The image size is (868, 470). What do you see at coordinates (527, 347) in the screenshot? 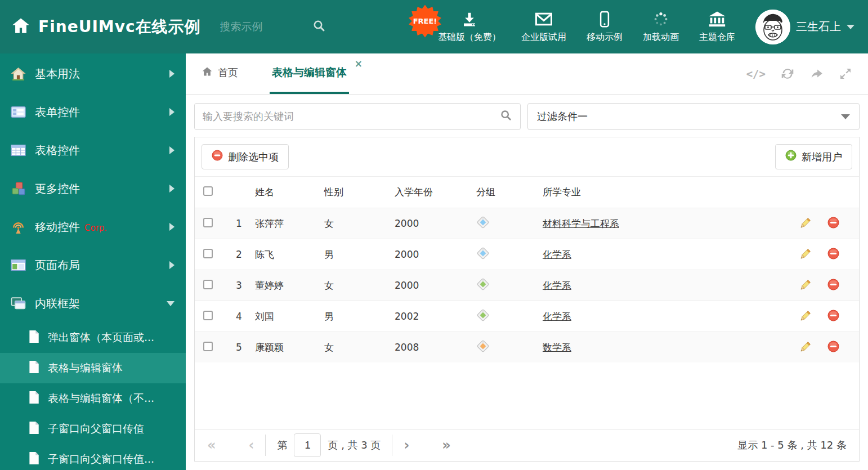
I see `table-row: 5 康颖颖 女 2008 数学系` at bounding box center [527, 347].